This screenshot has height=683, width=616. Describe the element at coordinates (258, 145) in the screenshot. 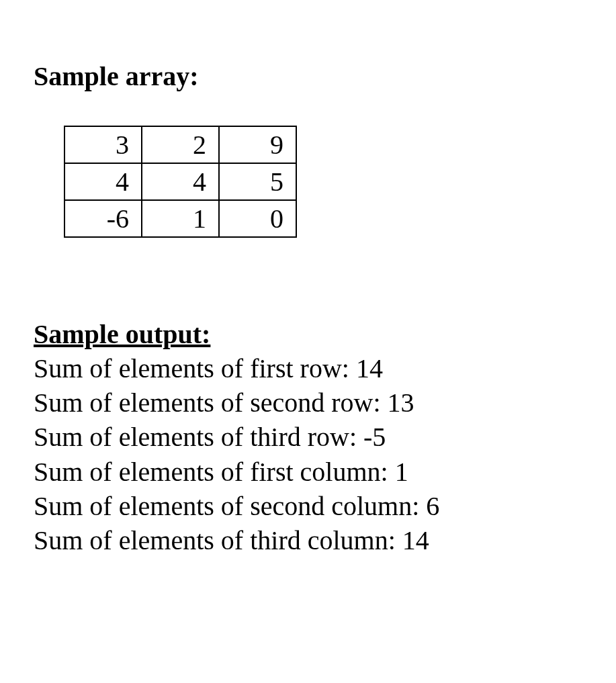

I see `table-cell: 9` at that location.